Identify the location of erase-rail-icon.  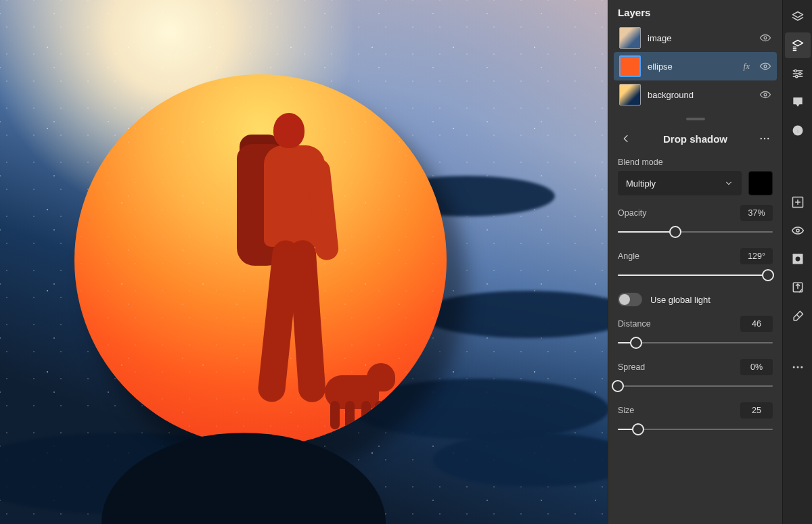
(798, 316).